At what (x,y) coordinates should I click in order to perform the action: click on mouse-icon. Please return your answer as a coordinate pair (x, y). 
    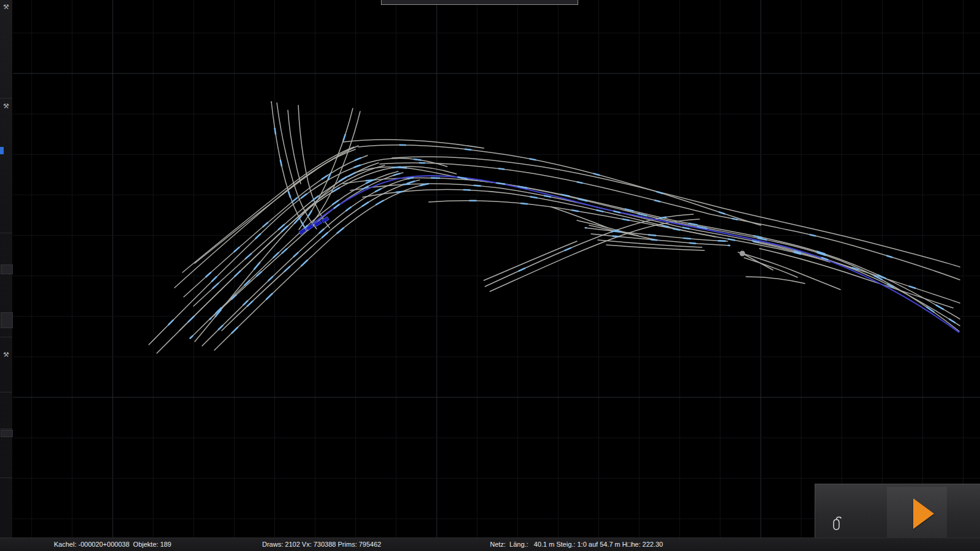
    Looking at the image, I should click on (837, 524).